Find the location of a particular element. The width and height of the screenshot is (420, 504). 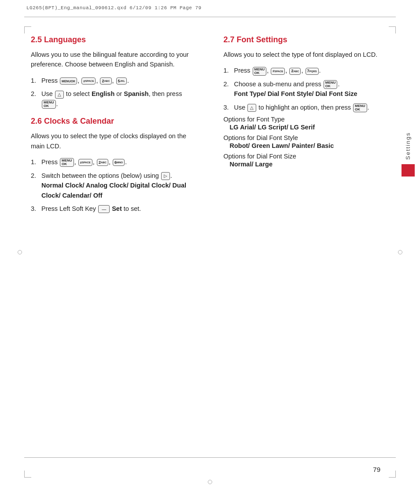

step-content: Press Left Soft Key — Set to set. is located at coordinates (119, 209).